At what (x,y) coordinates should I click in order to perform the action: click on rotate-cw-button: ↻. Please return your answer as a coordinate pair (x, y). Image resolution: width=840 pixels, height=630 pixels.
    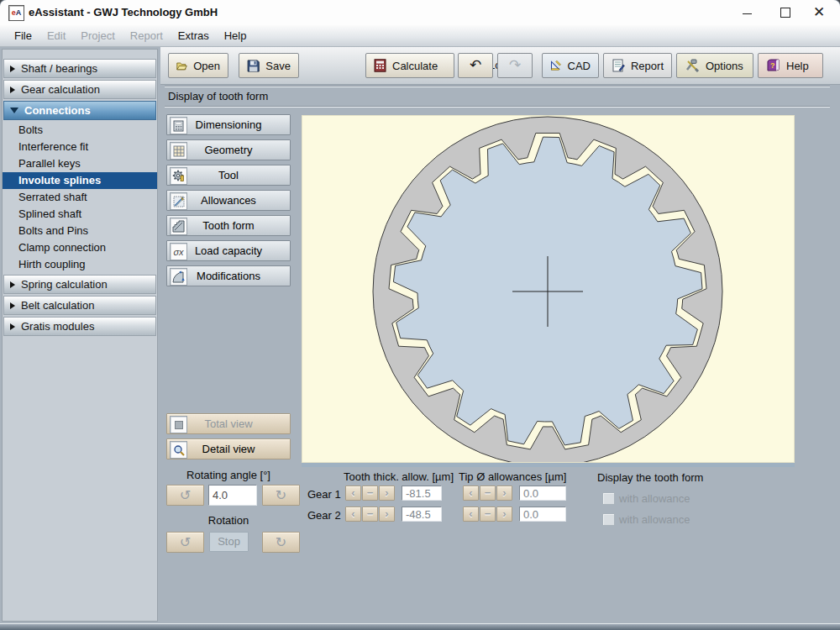
    Looking at the image, I should click on (281, 496).